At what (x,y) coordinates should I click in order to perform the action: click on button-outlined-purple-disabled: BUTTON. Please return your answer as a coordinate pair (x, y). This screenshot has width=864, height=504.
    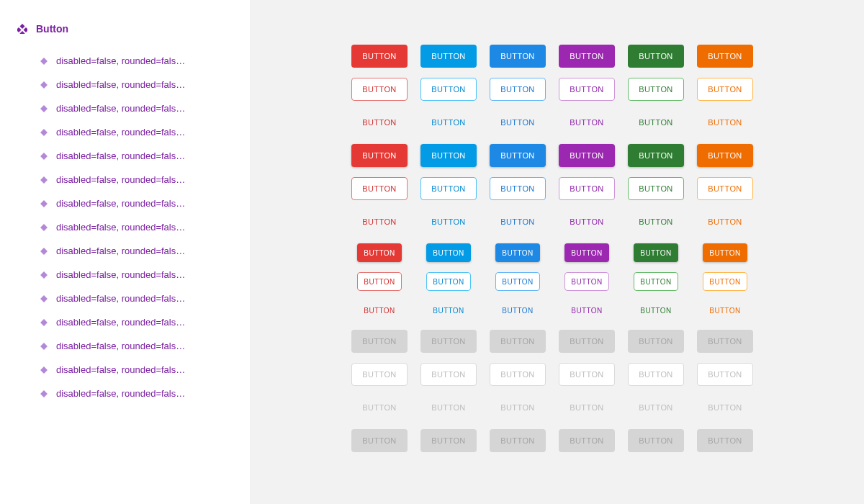
    Looking at the image, I should click on (587, 374).